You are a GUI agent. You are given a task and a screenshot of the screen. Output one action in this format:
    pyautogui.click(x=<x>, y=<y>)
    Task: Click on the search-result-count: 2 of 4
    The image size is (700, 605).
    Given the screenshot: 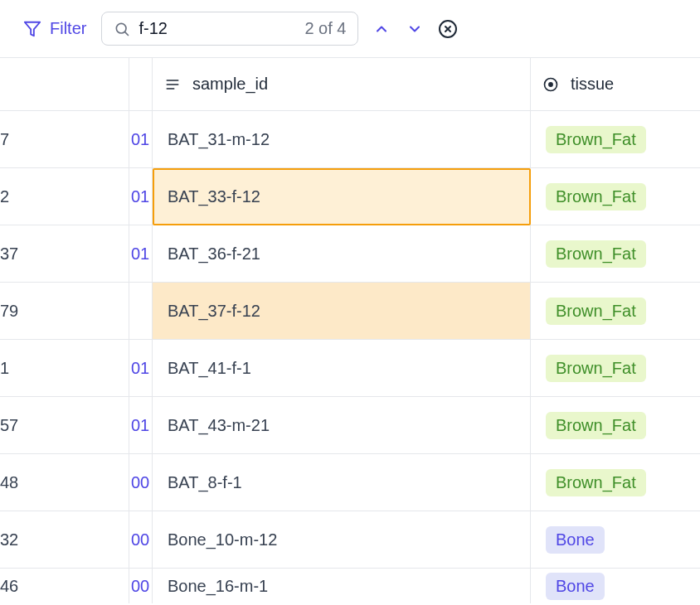 What is the action you would take?
    pyautogui.click(x=325, y=28)
    